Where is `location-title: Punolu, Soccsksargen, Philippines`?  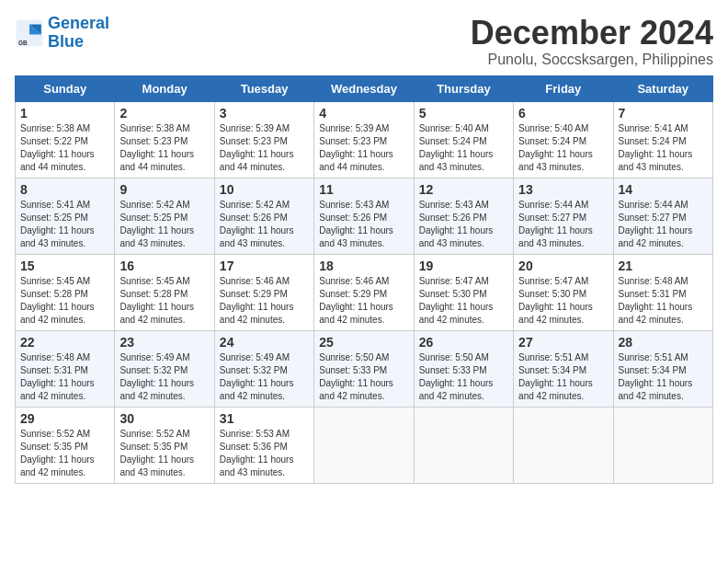
location-title: Punolu, Soccsksargen, Philippines is located at coordinates (592, 60).